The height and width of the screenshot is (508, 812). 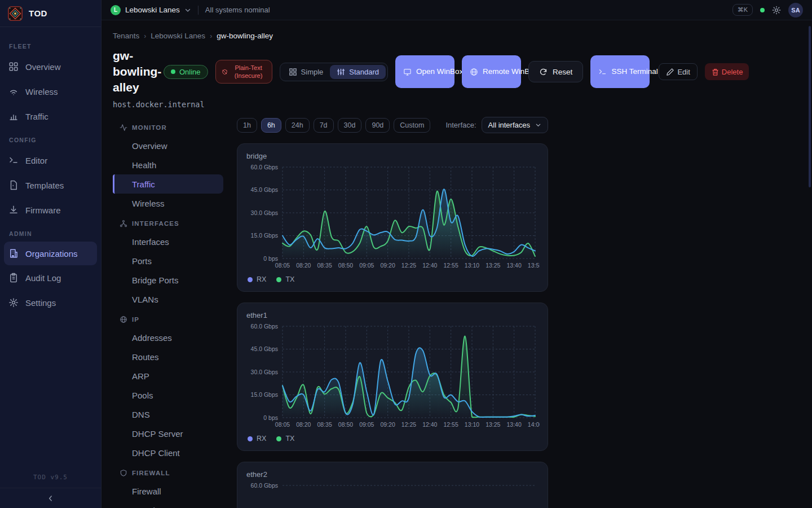 I want to click on delete-label: Delete, so click(x=732, y=72).